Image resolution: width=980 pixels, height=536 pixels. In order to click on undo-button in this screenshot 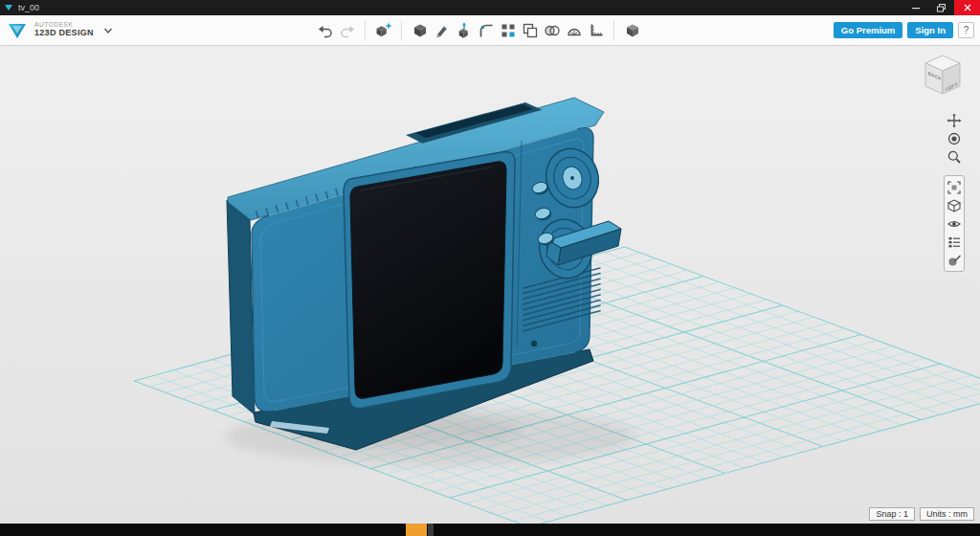, I will do `click(325, 31)`.